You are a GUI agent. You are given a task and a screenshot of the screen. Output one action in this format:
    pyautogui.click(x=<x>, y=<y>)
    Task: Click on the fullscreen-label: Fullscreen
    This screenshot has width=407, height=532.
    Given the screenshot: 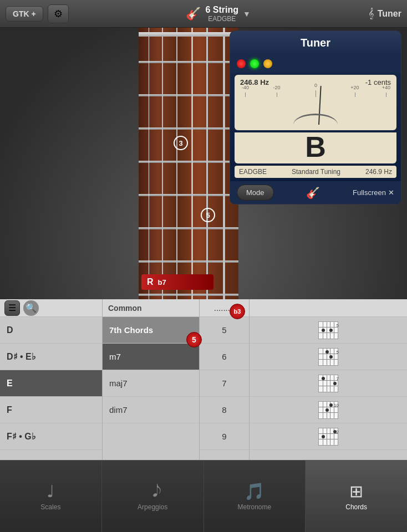 What is the action you would take?
    pyautogui.click(x=369, y=193)
    